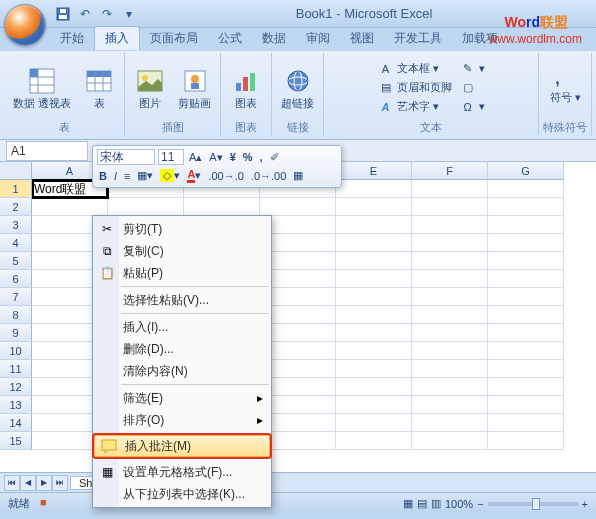 The height and width of the screenshot is (519, 596). What do you see at coordinates (418, 38) in the screenshot?
I see `tab-developer: 开发工具` at bounding box center [418, 38].